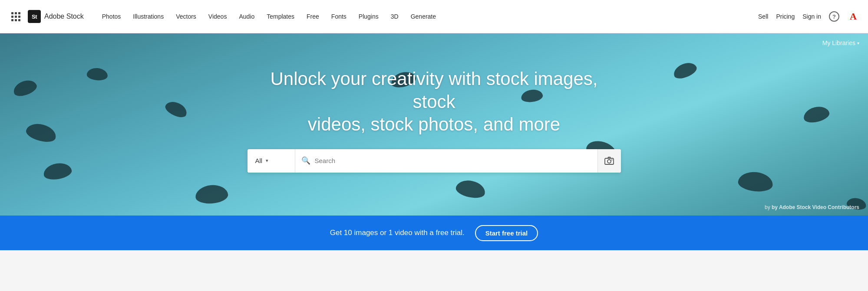 This screenshot has width=868, height=291. Describe the element at coordinates (149, 16) in the screenshot. I see `nav-link-illustrations: Illustrations` at that location.